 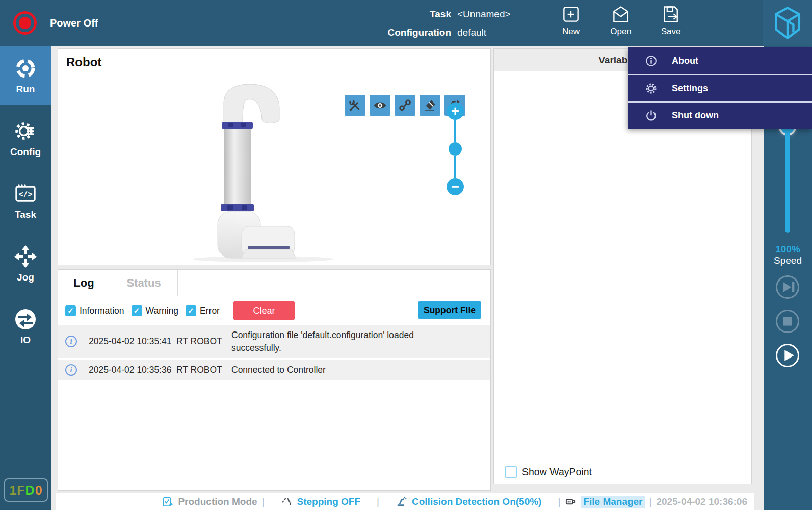 I want to click on configuration-label: Configuration, so click(x=402, y=33).